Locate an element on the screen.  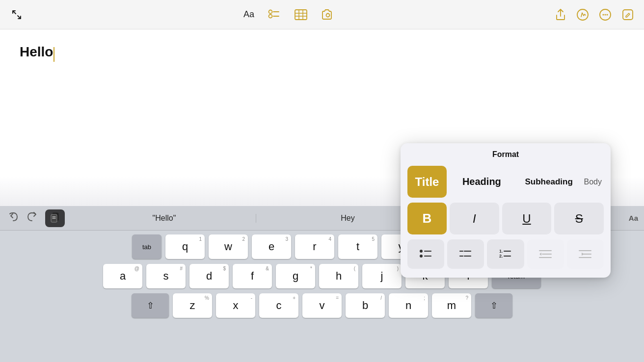
key-j: )j is located at coordinates (382, 276).